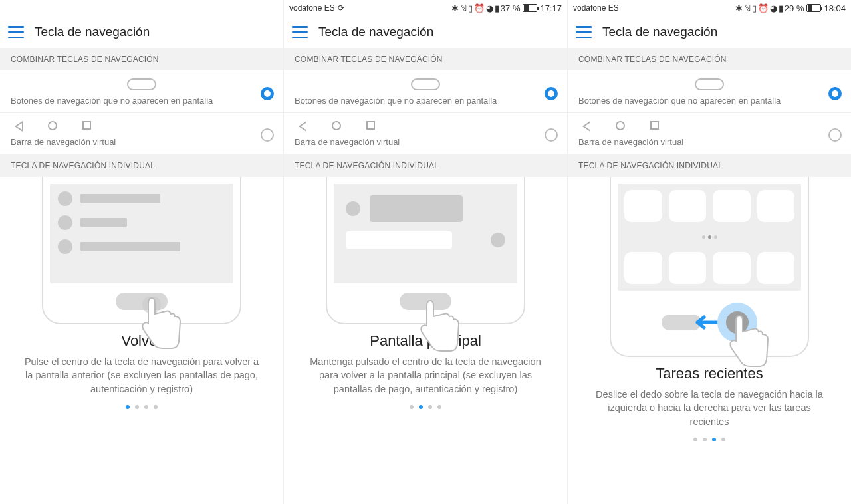 Image resolution: width=851 pixels, height=504 pixels. What do you see at coordinates (794, 8) in the screenshot?
I see `battery-pct: 29 %` at bounding box center [794, 8].